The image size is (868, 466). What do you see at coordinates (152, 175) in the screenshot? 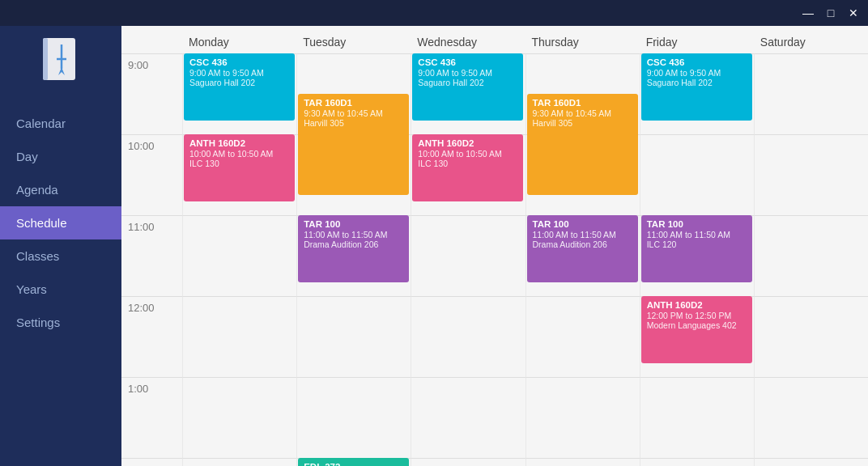
I see `time-label-1000: 10:00` at bounding box center [152, 175].